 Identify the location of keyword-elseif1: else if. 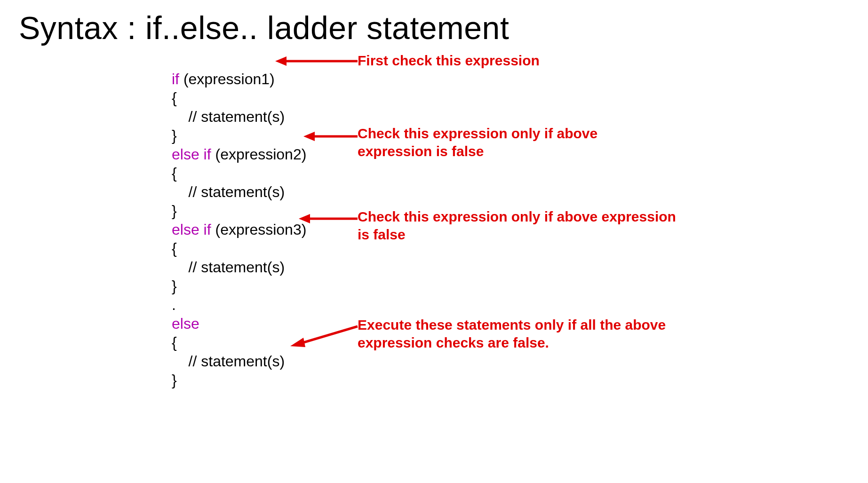
(193, 154).